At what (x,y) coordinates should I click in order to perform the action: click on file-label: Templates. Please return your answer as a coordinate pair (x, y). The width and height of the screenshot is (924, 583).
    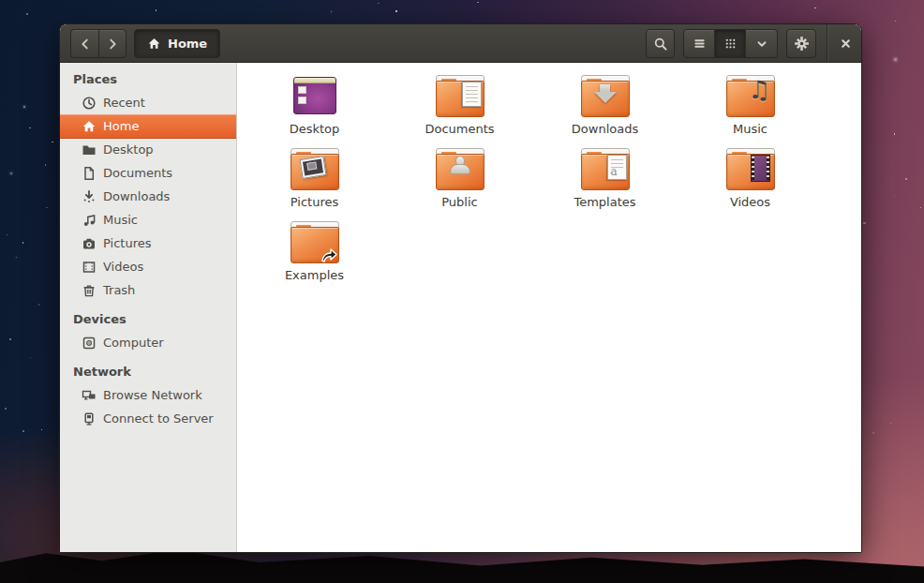
    Looking at the image, I should click on (604, 202).